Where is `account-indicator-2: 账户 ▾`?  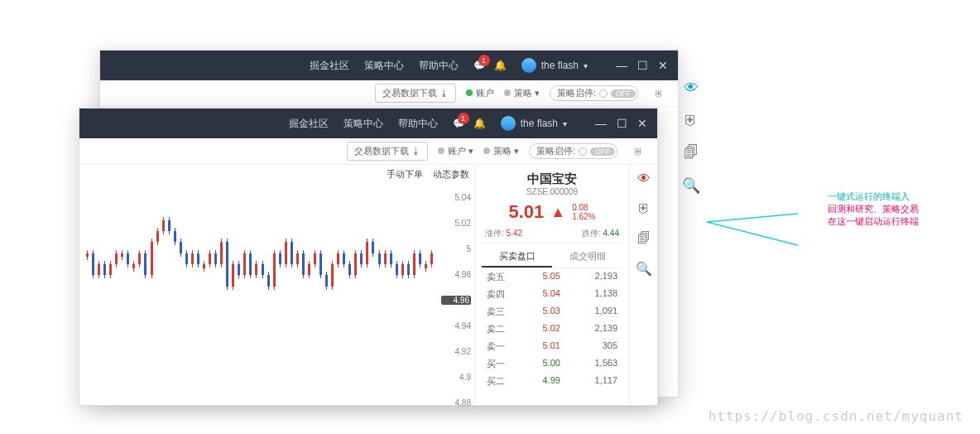 account-indicator-2: 账户 ▾ is located at coordinates (455, 151).